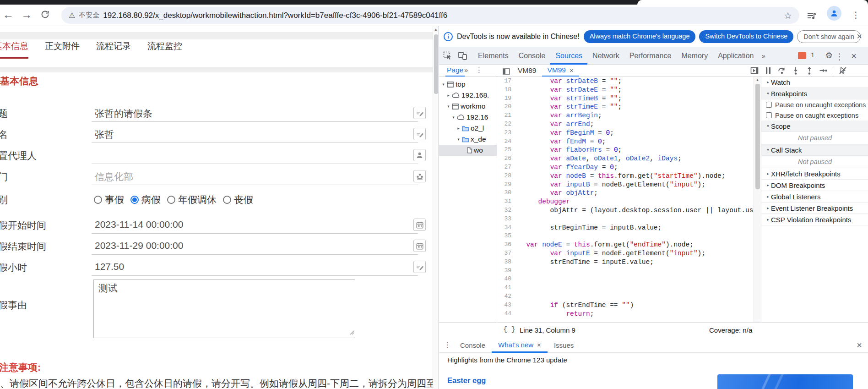  I want to click on media-controls-icon, so click(812, 17).